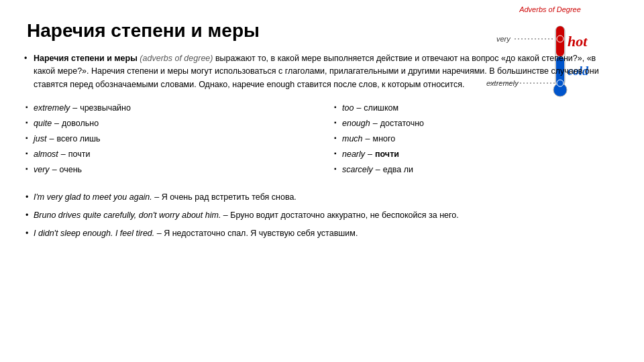 The height and width of the screenshot is (362, 644). I want to click on vocab-ru: едва ли, so click(398, 170).